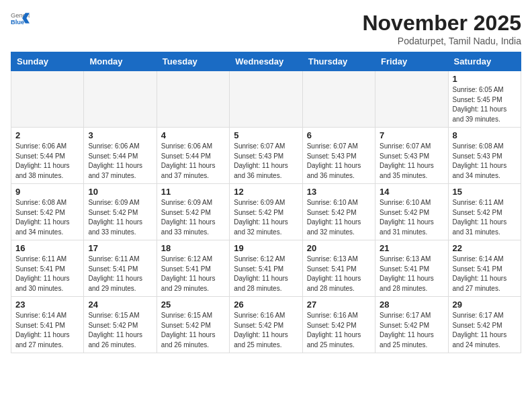 The height and width of the screenshot is (411, 532). What do you see at coordinates (485, 79) in the screenshot?
I see `day-number: 1` at bounding box center [485, 79].